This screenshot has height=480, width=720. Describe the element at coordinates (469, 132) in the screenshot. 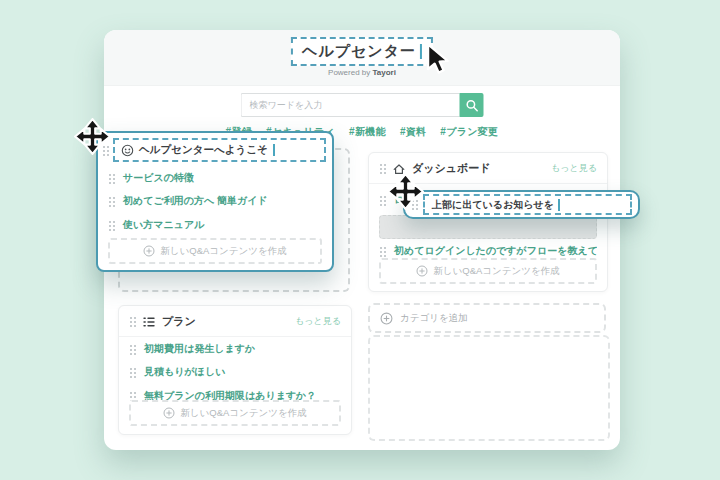

I see `tag-link: #プラン変更` at that location.